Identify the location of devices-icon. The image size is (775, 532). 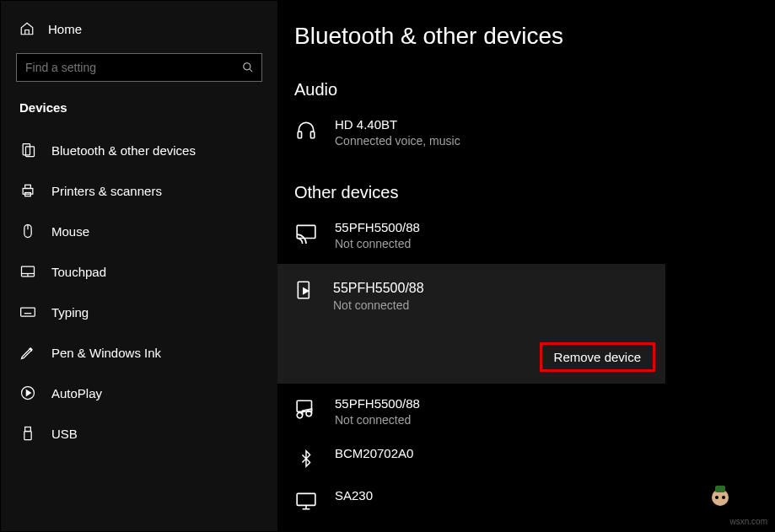
(28, 150).